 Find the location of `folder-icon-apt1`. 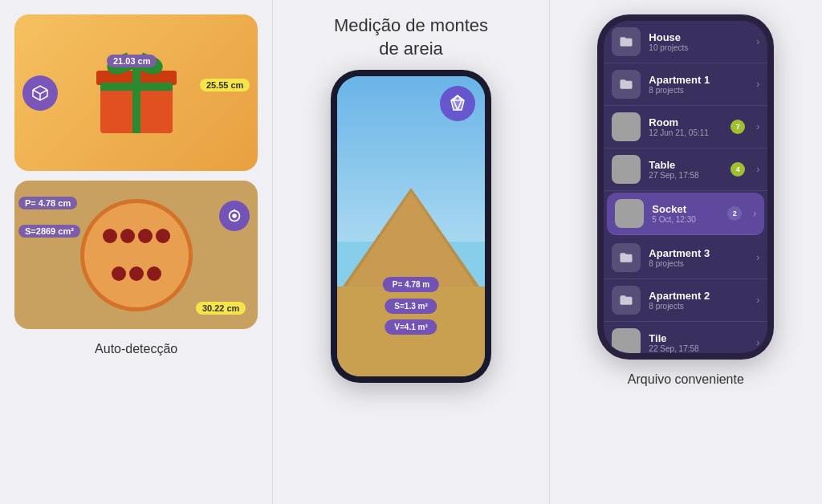

folder-icon-apt1 is located at coordinates (626, 84).